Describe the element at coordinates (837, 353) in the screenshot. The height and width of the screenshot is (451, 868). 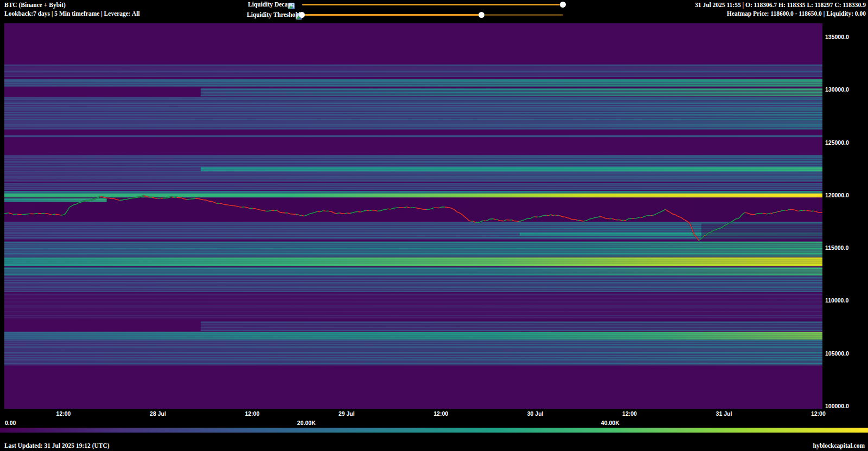
I see `y-tick-label: 105000.0` at that location.